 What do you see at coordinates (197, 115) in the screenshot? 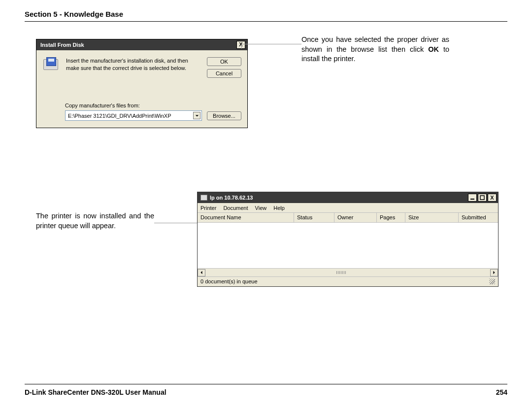
I see `chevron-down-icon` at bounding box center [197, 115].